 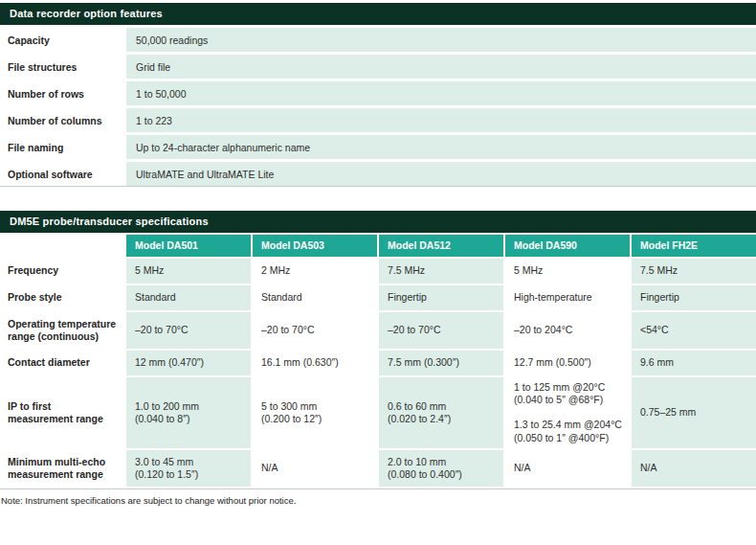 What do you see at coordinates (61, 40) in the screenshot?
I see `row-label: Capacity` at bounding box center [61, 40].